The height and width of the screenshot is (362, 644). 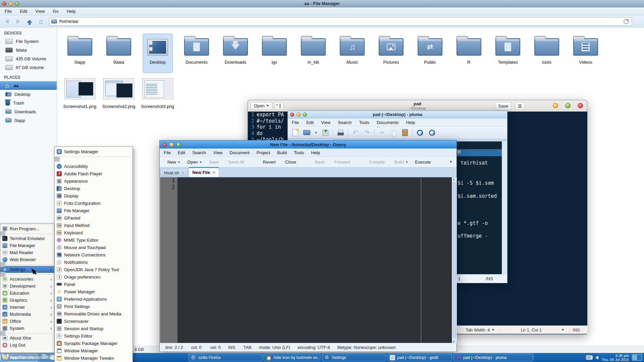 I want to click on menu-item: Development ›, so click(x=27, y=286).